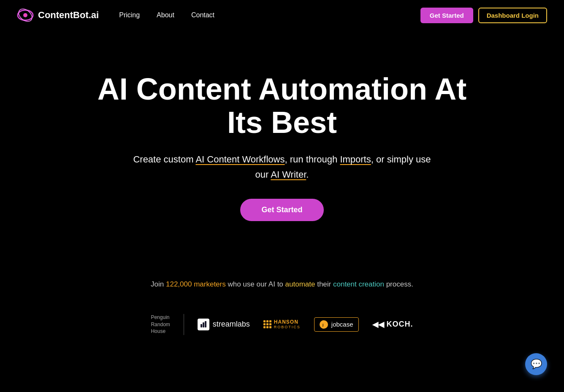  I want to click on social-proof-text1: Join, so click(158, 284).